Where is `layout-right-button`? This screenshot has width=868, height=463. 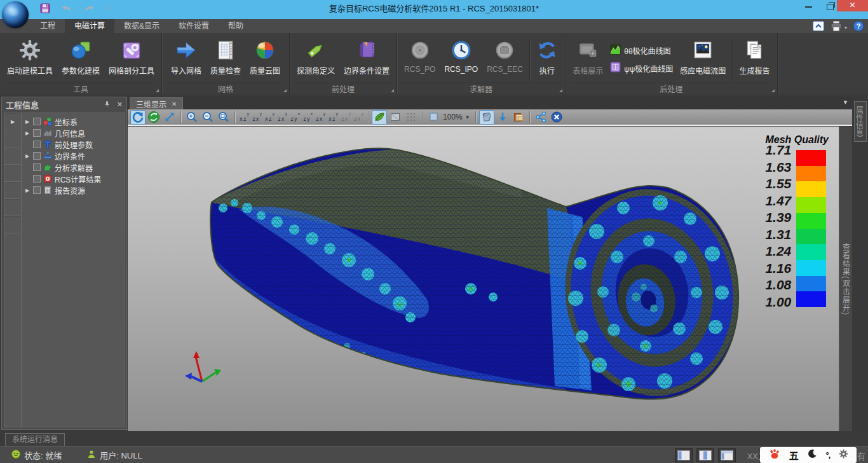 layout-right-button is located at coordinates (727, 455).